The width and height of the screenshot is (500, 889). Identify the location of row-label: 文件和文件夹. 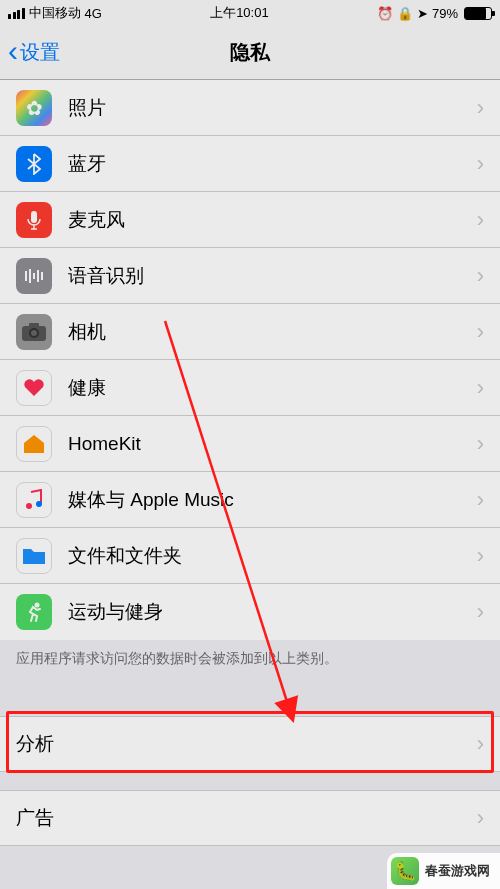
(272, 556).